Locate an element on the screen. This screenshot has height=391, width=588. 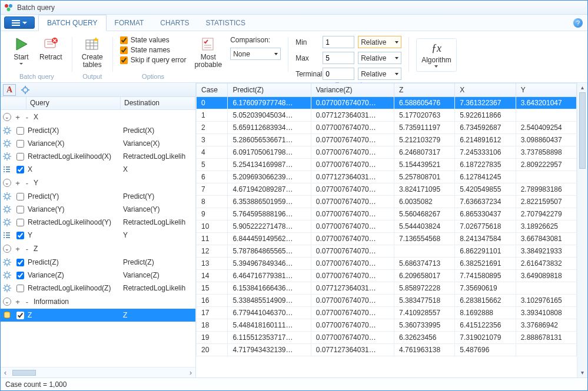
scroll-up-icon: ▴ is located at coordinates (583, 88).